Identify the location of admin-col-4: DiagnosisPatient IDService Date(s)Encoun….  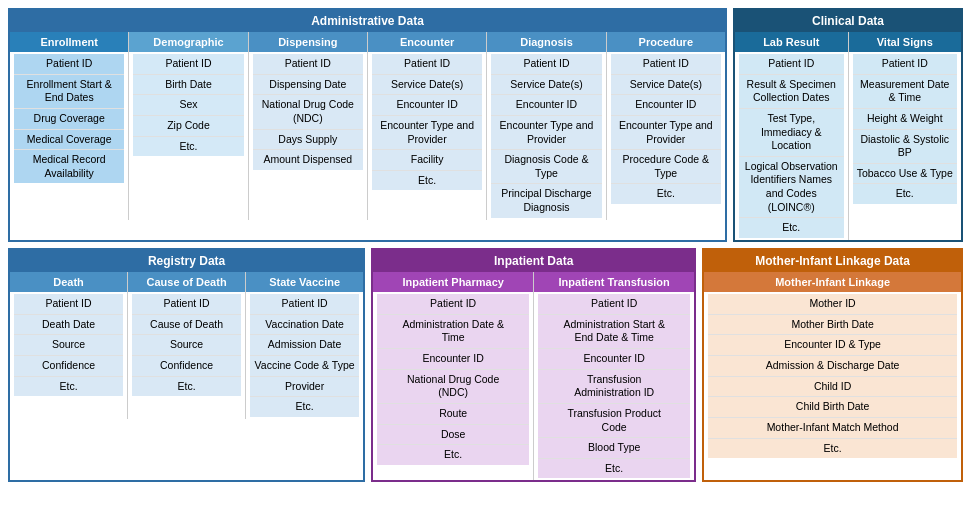
(546, 126).